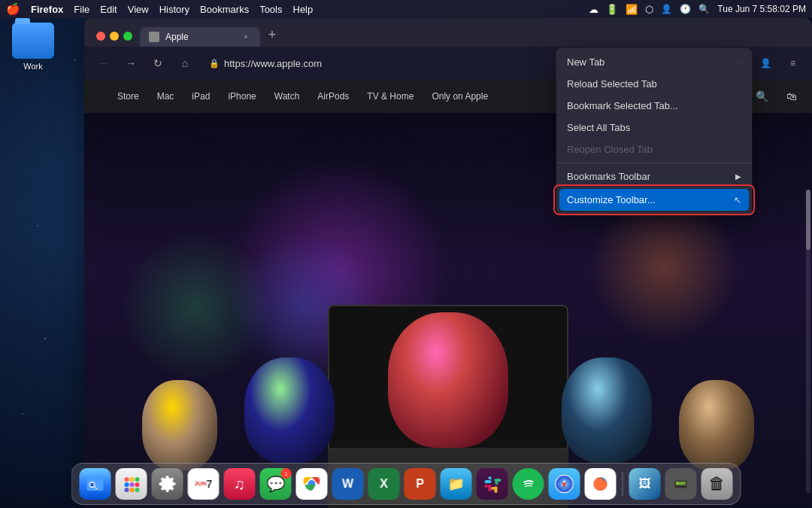 This screenshot has height=508, width=812. What do you see at coordinates (808, 342) in the screenshot?
I see `scrollbar` at bounding box center [808, 342].